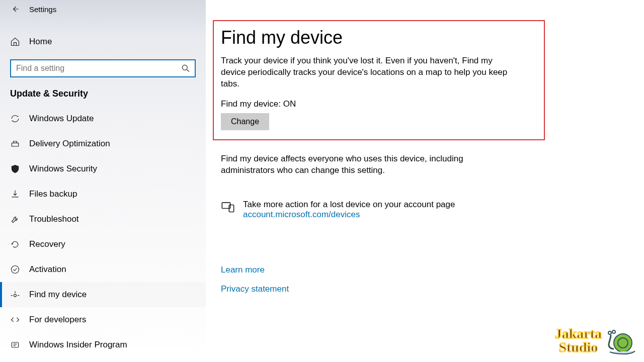  Describe the element at coordinates (103, 345) in the screenshot. I see `sidebar-item-windows-insider: Windows Insider Program` at that location.